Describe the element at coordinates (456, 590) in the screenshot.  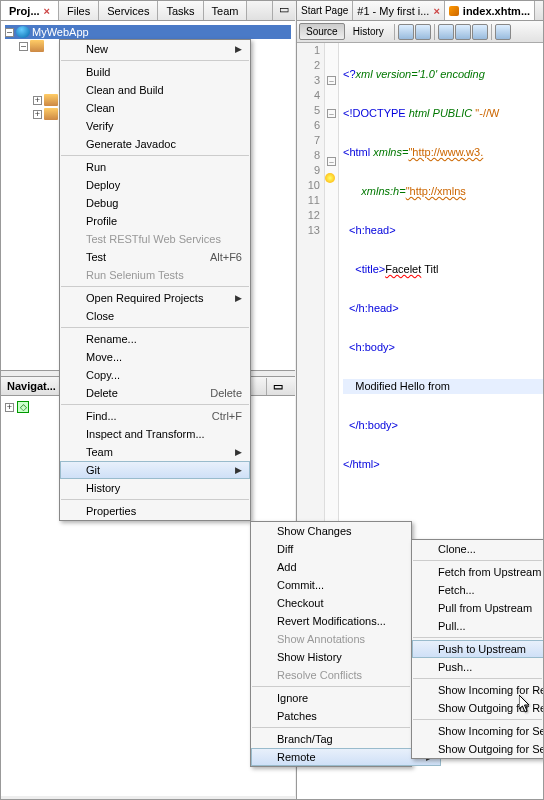
I see `menu-item-label: Fetch...` at that location.